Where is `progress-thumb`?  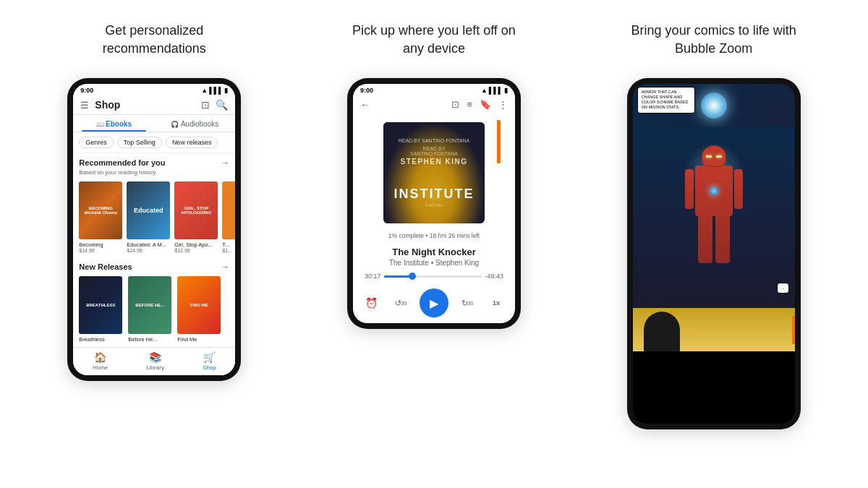
progress-thumb is located at coordinates (412, 276).